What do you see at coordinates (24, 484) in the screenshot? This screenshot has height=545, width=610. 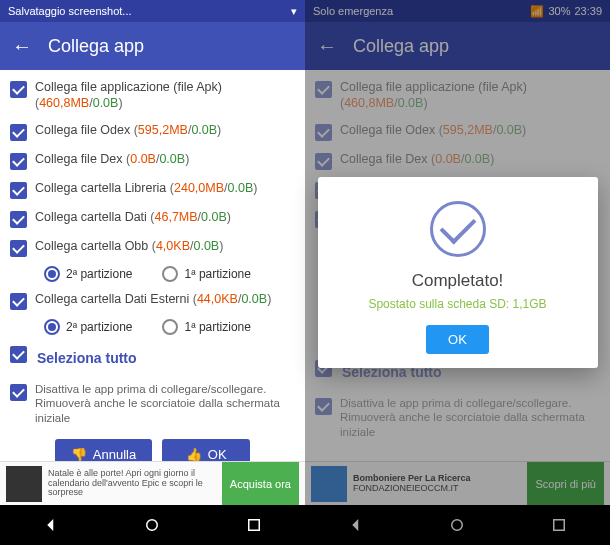 I see `ad-image` at bounding box center [24, 484].